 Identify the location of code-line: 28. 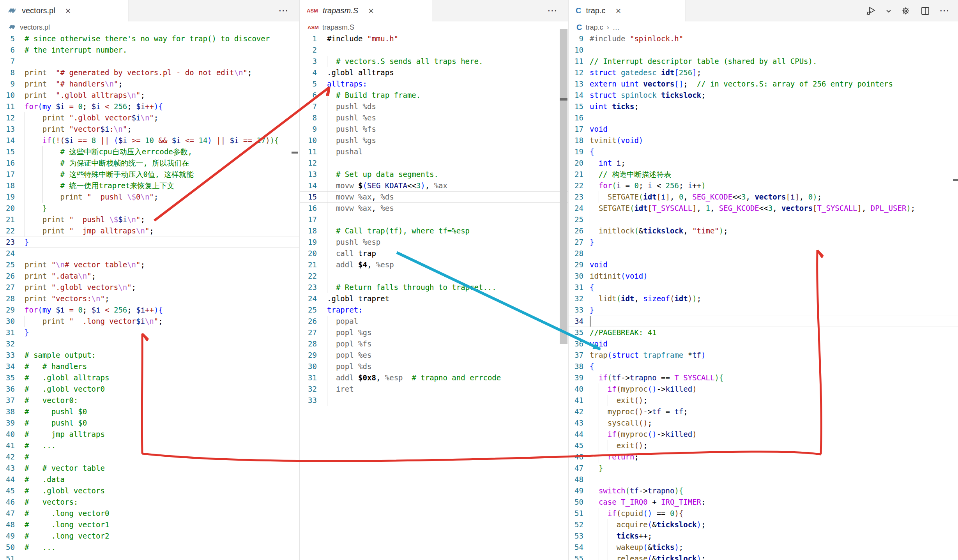
(763, 253).